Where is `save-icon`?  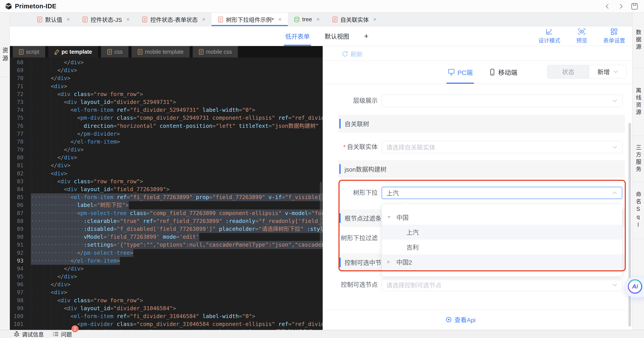
save-icon is located at coordinates (634, 6).